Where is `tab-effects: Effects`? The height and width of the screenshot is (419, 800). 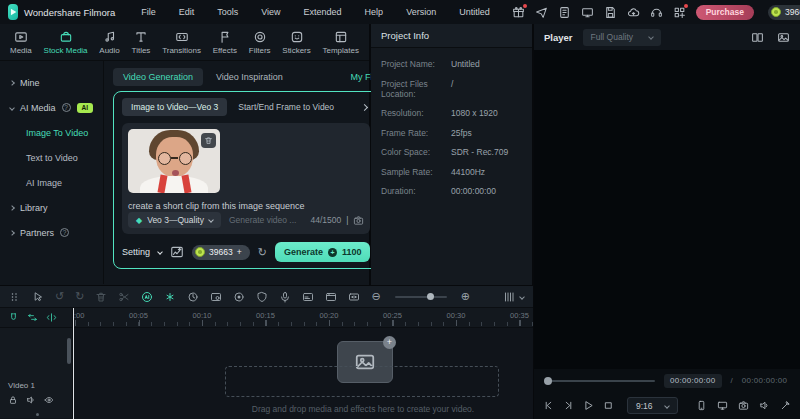 tab-effects: Effects is located at coordinates (225, 42).